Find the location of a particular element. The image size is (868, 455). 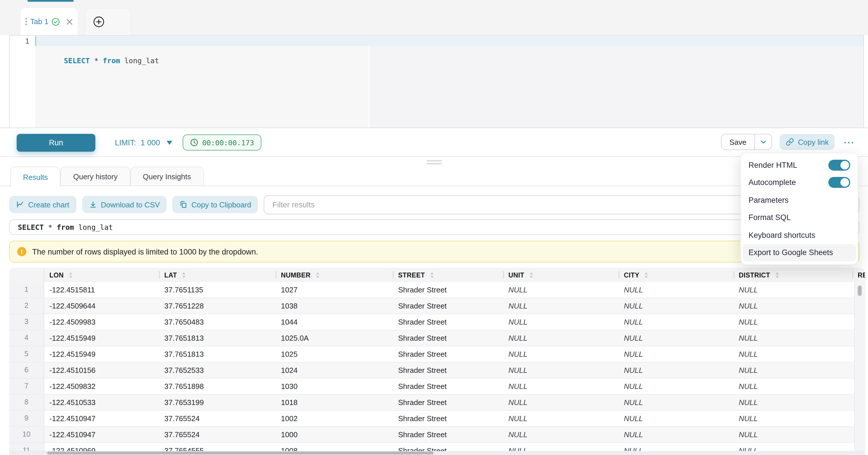

table-cell: 37.7650483 is located at coordinates (217, 322).